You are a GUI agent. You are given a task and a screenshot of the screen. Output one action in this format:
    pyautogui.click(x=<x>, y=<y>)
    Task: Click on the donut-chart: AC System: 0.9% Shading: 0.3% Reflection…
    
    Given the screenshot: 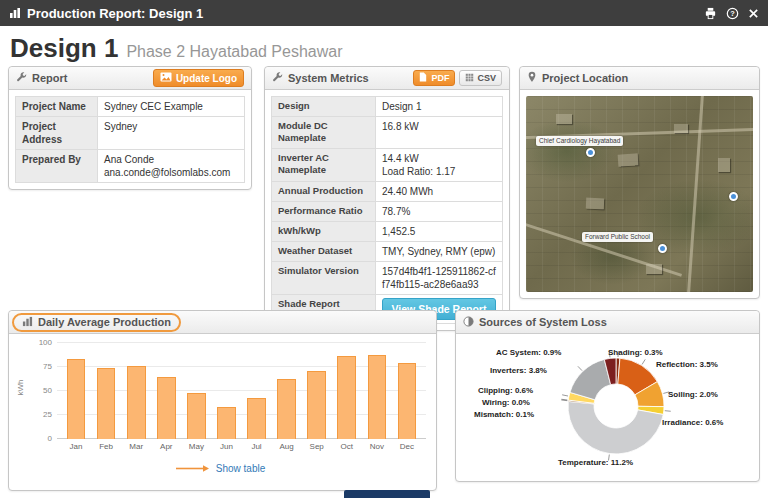 What is the action you would take?
    pyautogui.click(x=608, y=408)
    